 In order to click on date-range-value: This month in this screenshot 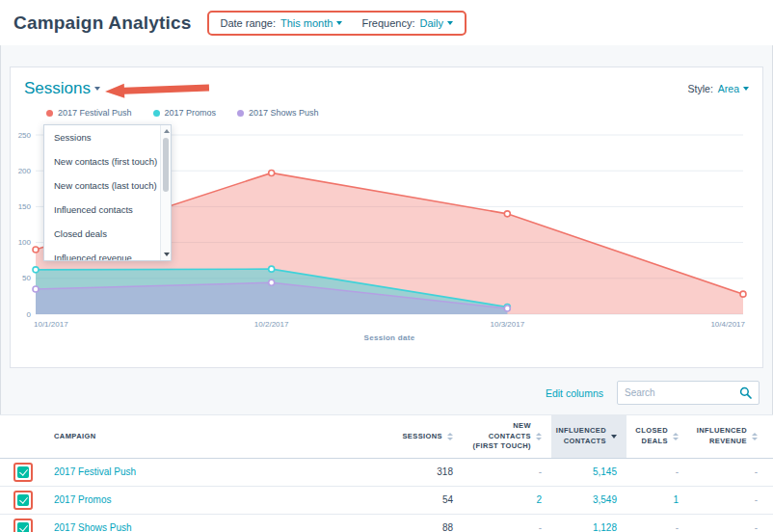, I will do `click(307, 23)`.